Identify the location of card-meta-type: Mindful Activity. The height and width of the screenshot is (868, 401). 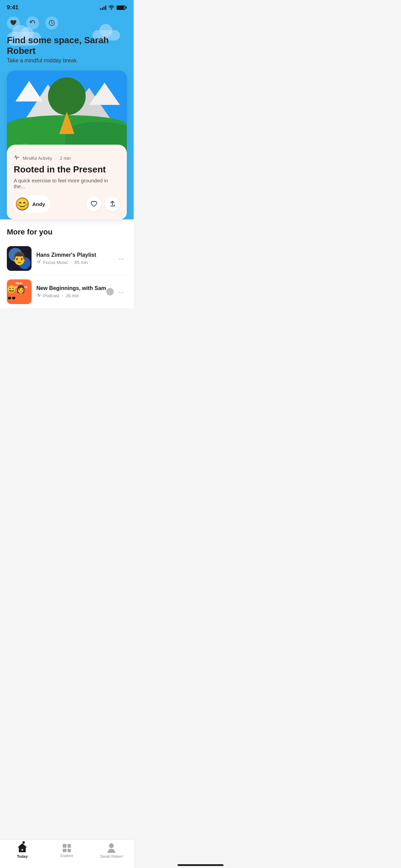
(37, 158).